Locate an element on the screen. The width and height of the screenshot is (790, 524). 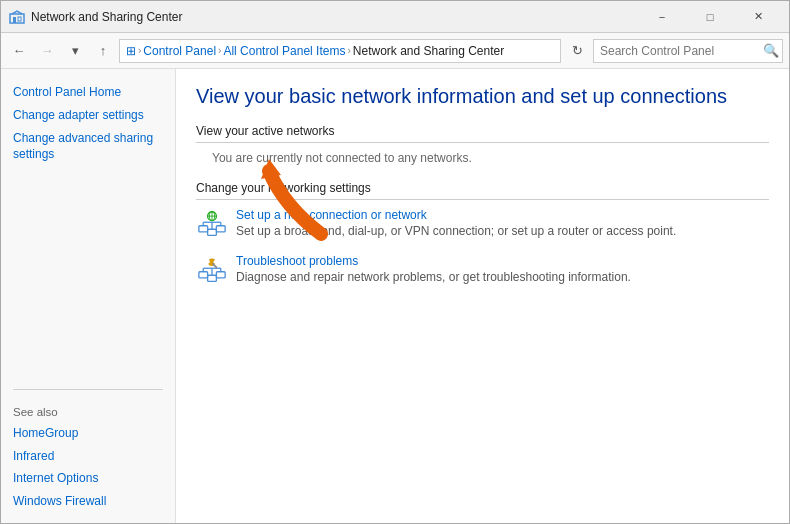
search-container: 🔍 is located at coordinates (688, 51).